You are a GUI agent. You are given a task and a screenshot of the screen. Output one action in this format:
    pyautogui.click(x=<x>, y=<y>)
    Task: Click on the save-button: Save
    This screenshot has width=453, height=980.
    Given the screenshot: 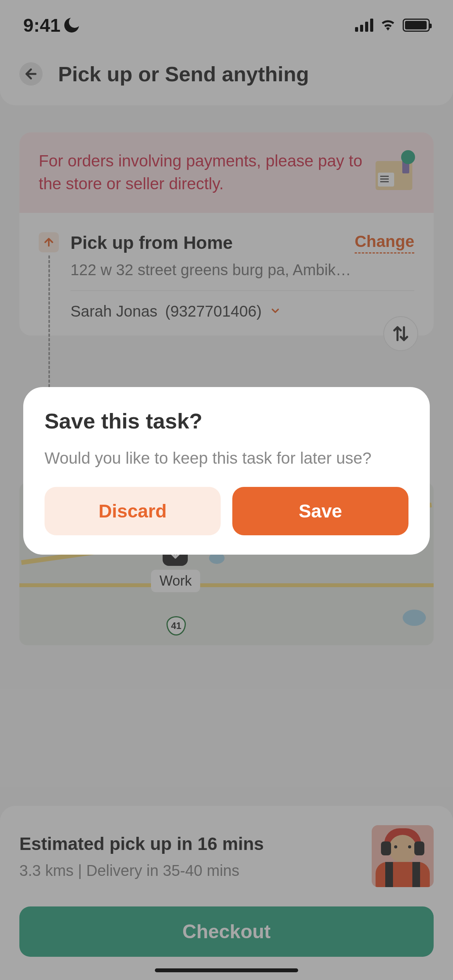 What is the action you would take?
    pyautogui.click(x=321, y=511)
    